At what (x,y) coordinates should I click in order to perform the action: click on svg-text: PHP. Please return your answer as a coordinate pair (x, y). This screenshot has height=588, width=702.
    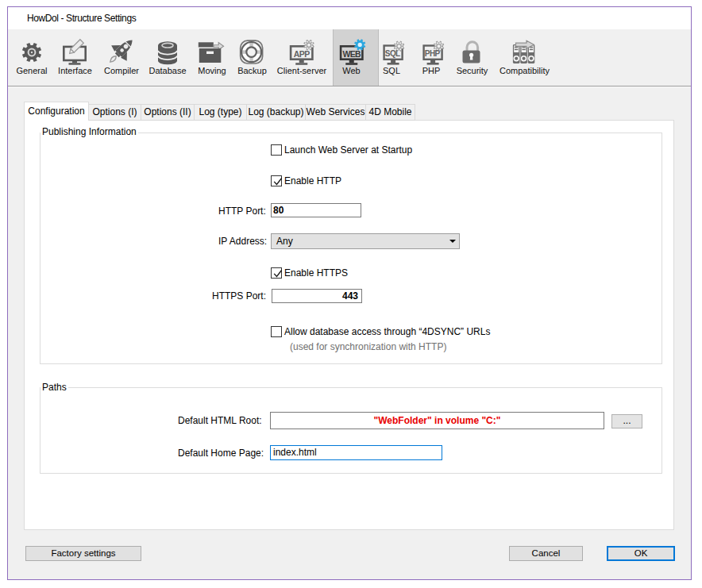
    Looking at the image, I should click on (433, 54).